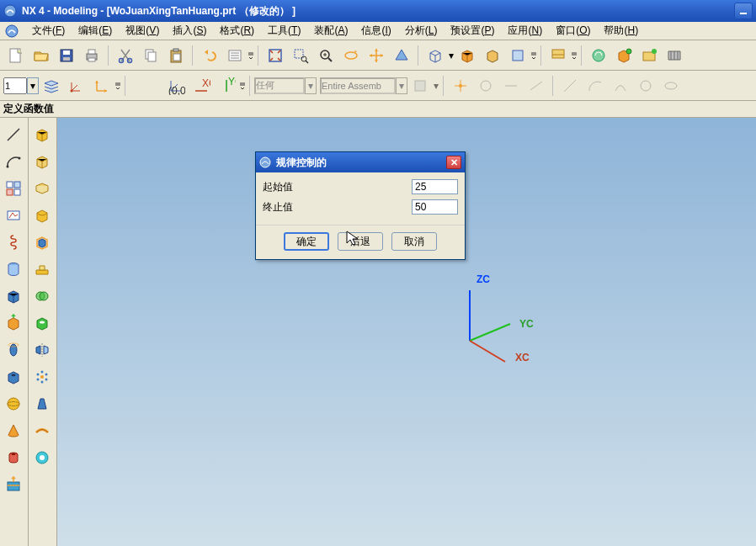 The height and width of the screenshot is (546, 756). I want to click on menu-assembly: 装配(A), so click(331, 30).